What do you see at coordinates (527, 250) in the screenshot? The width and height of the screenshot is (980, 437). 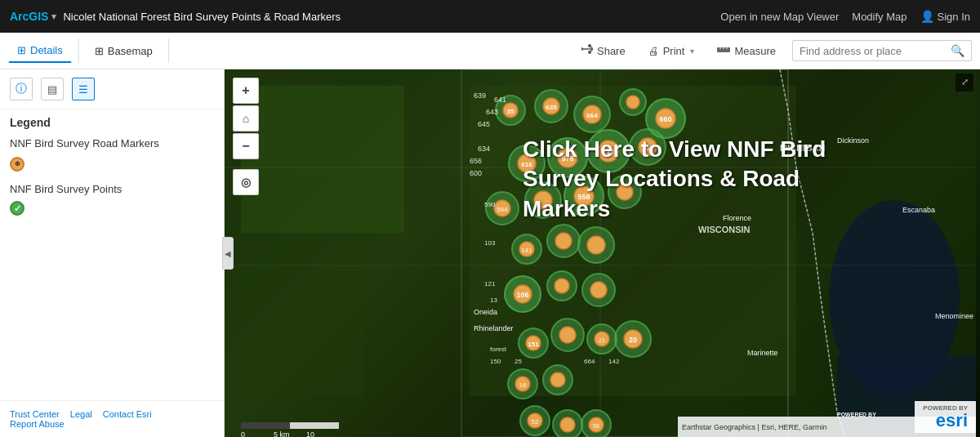 I see `svg-text: 141` at bounding box center [527, 250].